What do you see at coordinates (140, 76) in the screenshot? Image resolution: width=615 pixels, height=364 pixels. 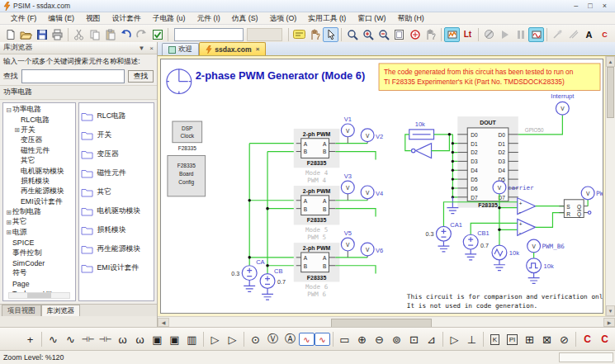 I see `search-button: 查找` at bounding box center [140, 76].